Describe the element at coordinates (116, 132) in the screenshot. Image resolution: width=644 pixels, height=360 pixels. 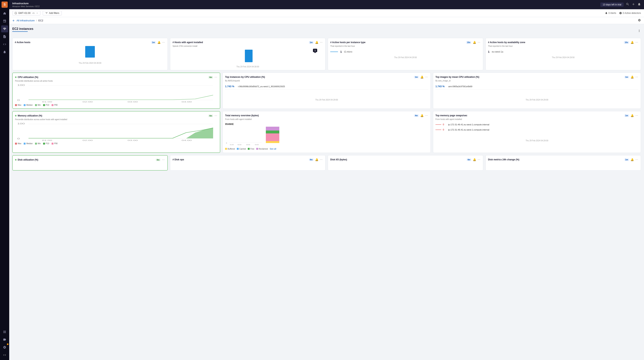
I see `card-memory-chart: 100 0 01:00 02:00 03:00 04:00` at that location.